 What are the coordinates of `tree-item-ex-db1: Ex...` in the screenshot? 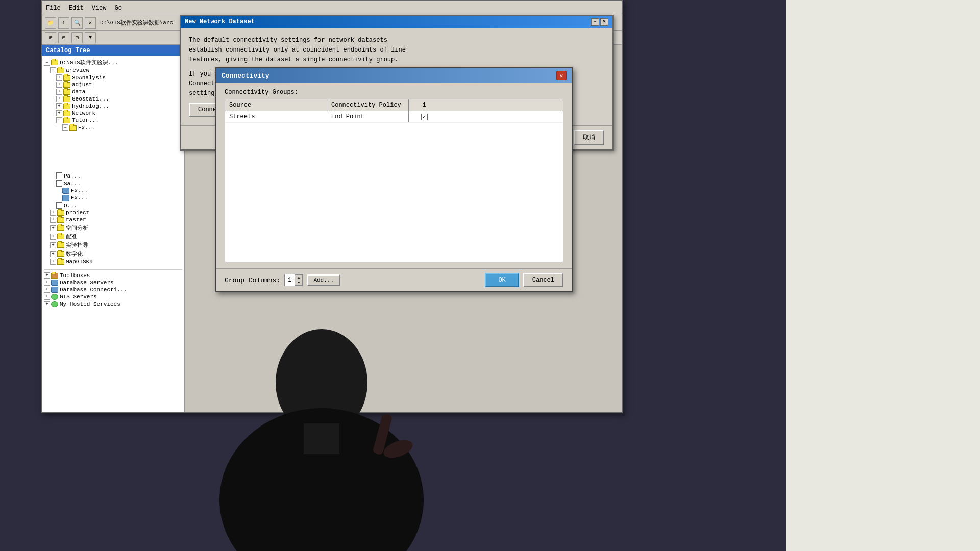 It's located at (113, 191).